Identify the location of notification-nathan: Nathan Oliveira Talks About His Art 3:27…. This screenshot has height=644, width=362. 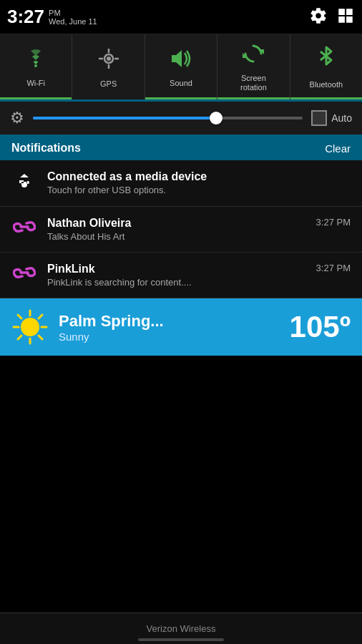
(181, 230).